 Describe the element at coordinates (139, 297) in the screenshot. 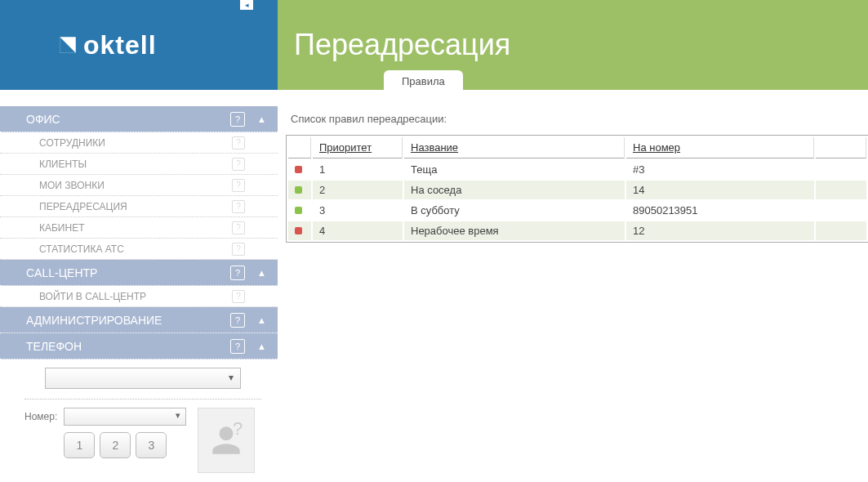

I see `sidebar-item-enter-callcenter: ВОЙТИ В CALL-ЦЕНТР?` at that location.